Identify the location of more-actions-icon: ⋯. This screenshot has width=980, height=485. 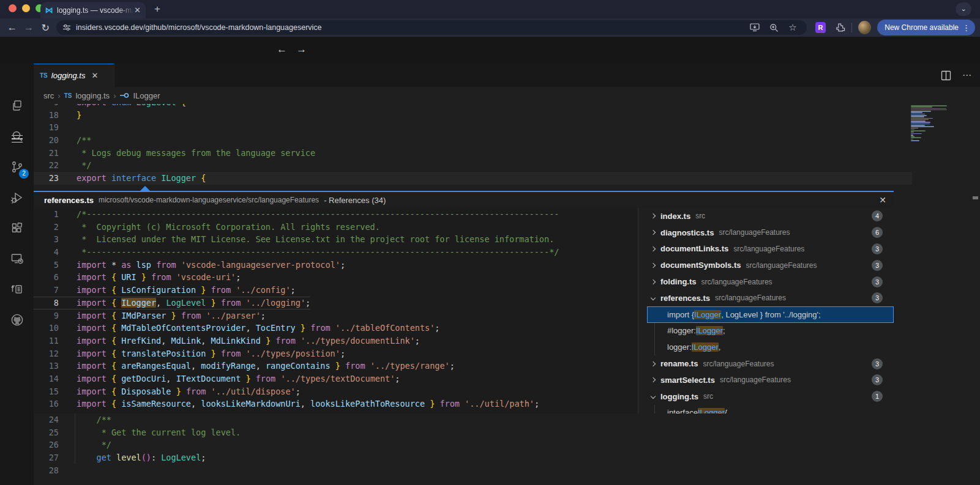
(967, 75).